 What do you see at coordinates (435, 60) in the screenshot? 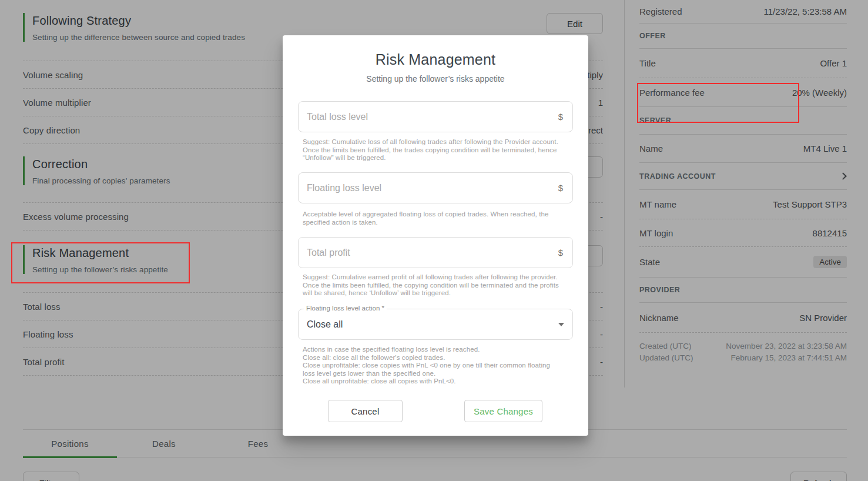
I see `modal-title: Risk Management` at bounding box center [435, 60].